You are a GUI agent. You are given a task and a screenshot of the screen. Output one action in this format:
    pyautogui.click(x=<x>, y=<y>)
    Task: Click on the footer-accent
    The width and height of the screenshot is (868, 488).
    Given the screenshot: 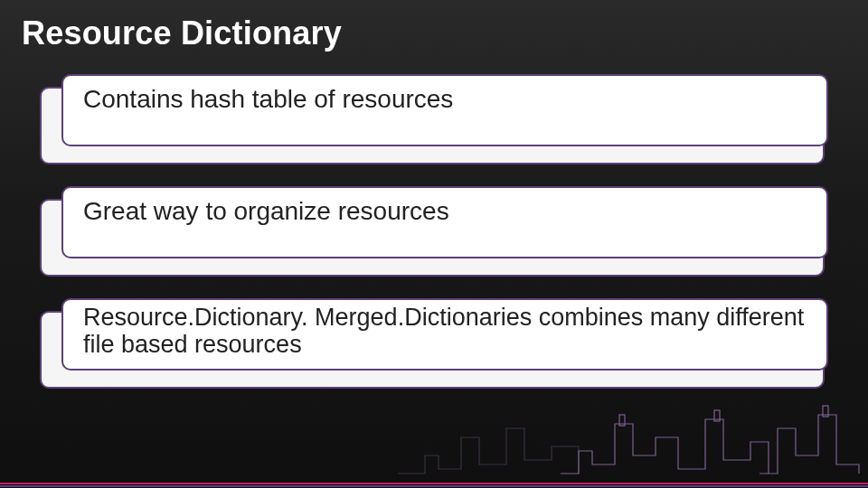 What is the action you would take?
    pyautogui.click(x=434, y=483)
    